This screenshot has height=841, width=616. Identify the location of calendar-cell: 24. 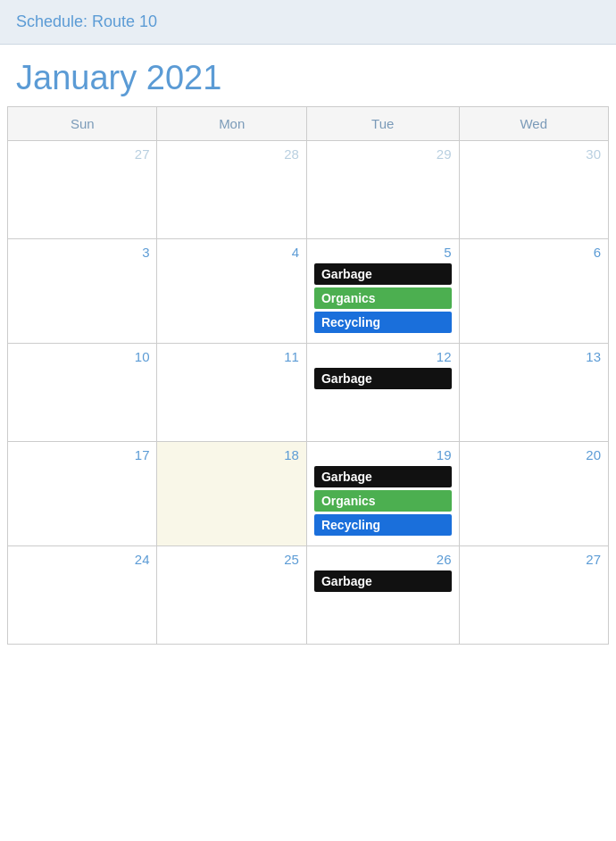
(82, 595).